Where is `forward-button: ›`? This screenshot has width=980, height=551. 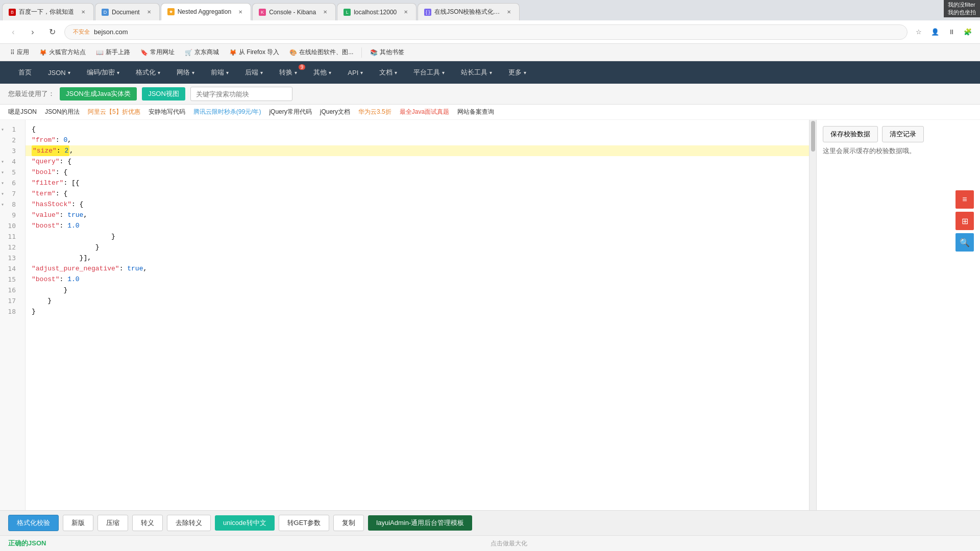 forward-button: › is located at coordinates (33, 32).